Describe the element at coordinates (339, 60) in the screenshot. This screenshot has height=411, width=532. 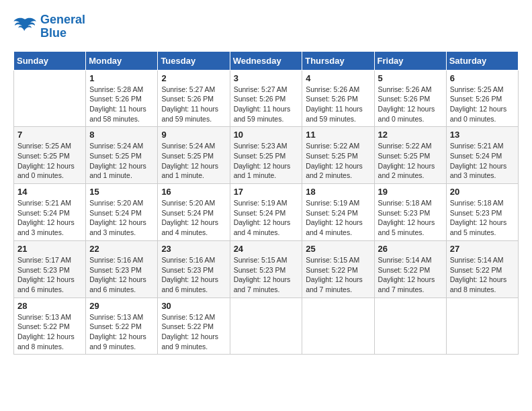
I see `header-thursday: Thursday` at that location.